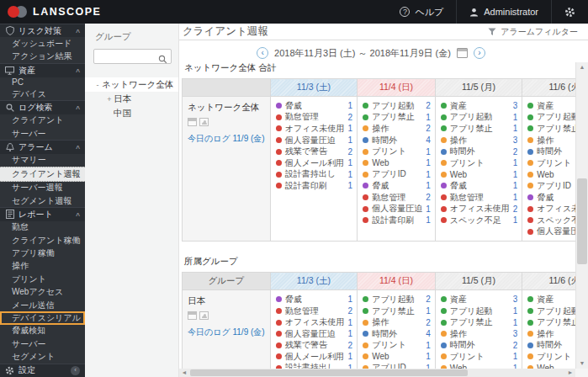 The height and width of the screenshot is (377, 588). What do you see at coordinates (10, 30) in the screenshot?
I see `shield-icon` at bounding box center [10, 30].